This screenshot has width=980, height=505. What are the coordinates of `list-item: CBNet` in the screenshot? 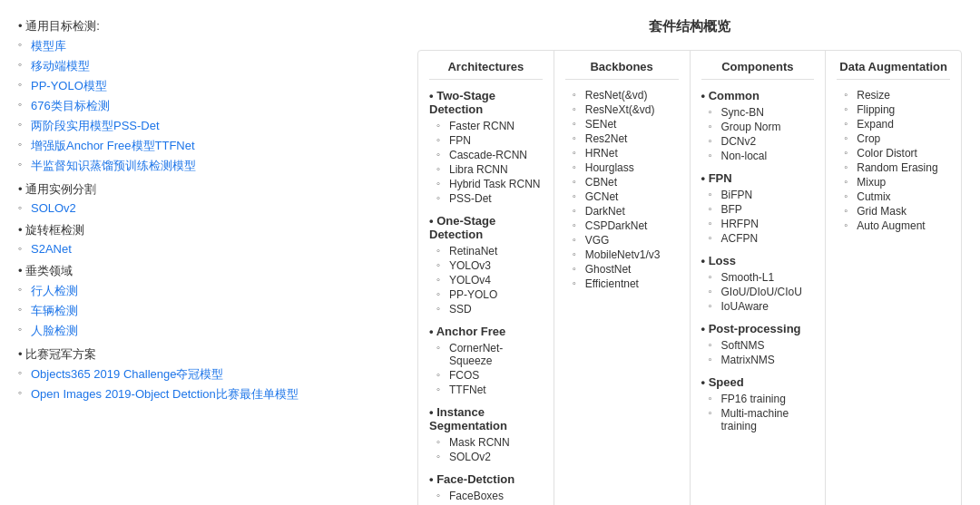 It's located at (626, 182).